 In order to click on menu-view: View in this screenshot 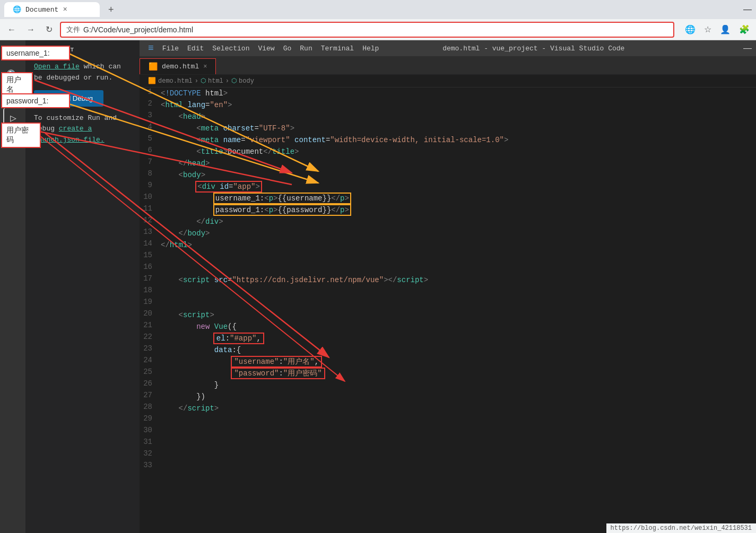, I will do `click(266, 48)`.